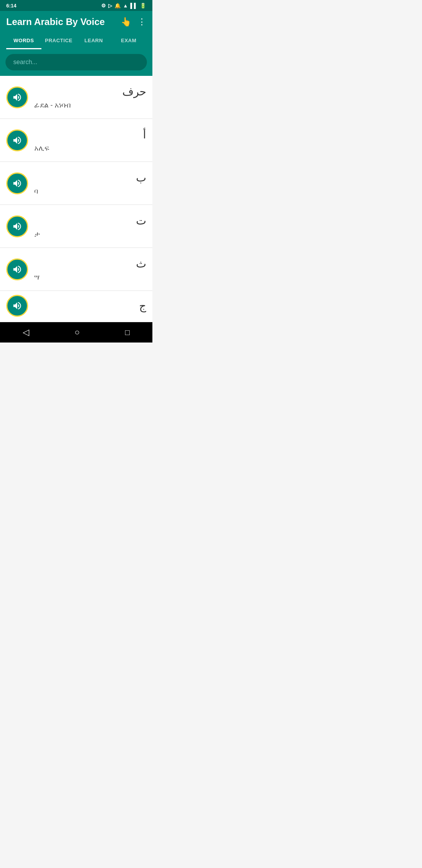  Describe the element at coordinates (90, 135) in the screenshot. I see `arabic-word-1: أ` at that location.